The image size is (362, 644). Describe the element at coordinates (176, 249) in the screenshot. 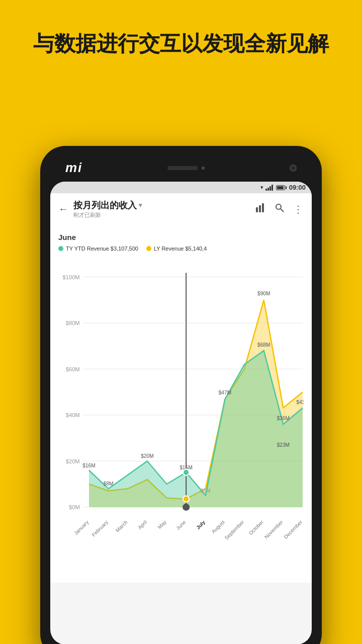

I see `legend-ly: LY Revenue $5,140,4` at that location.